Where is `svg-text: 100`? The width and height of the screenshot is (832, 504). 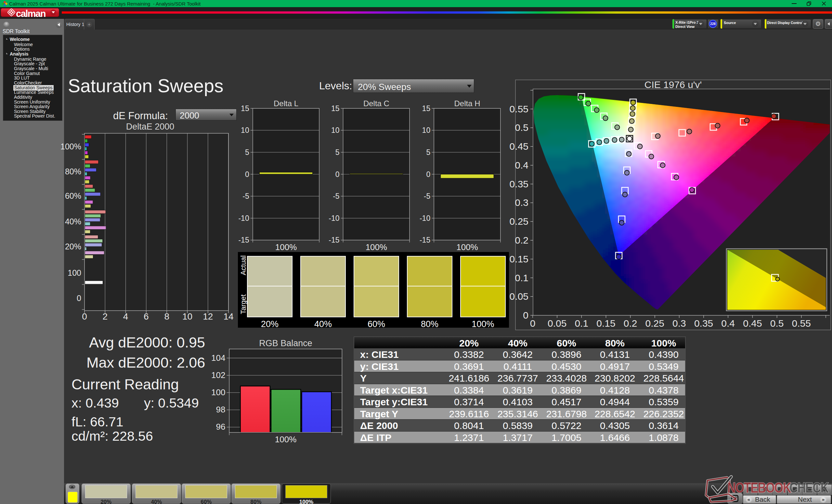 svg-text: 100 is located at coordinates (218, 392).